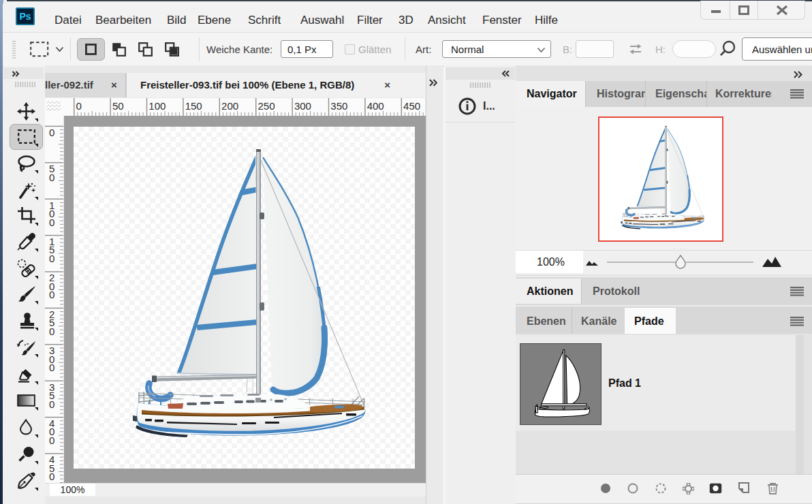 This screenshot has width=812, height=504. Describe the element at coordinates (193, 106) in the screenshot. I see `svg-text: 150` at that location.